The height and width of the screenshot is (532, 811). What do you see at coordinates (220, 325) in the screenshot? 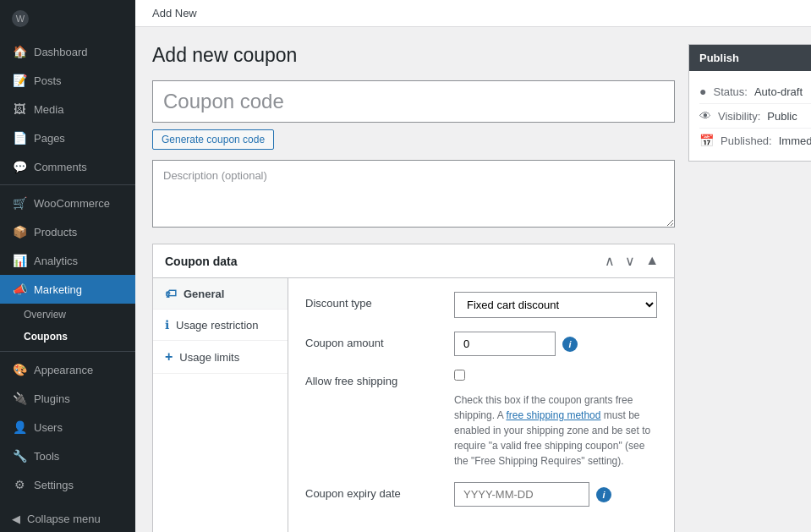
I see `tab-usage-restriction: ℹ Usage restriction` at bounding box center [220, 325].